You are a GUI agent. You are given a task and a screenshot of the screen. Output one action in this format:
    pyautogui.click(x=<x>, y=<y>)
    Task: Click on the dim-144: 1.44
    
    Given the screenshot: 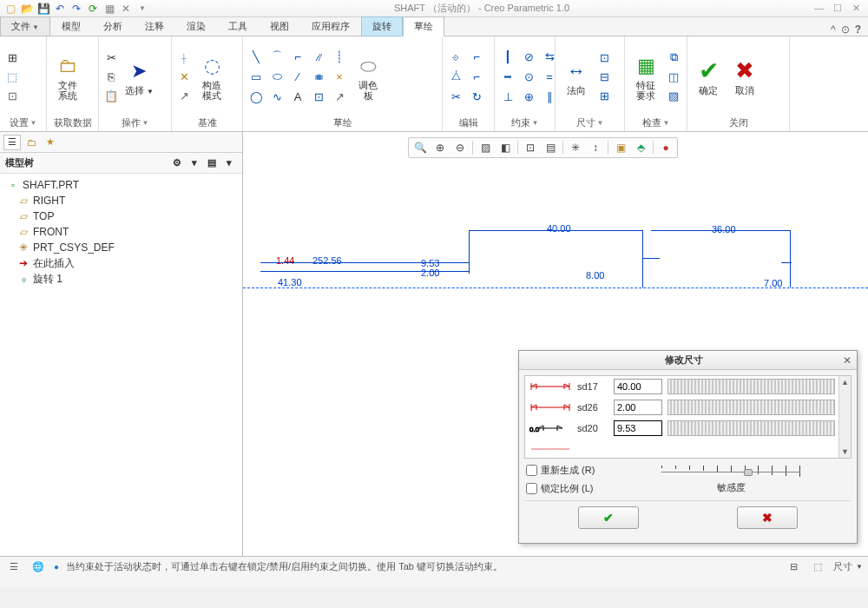 What is the action you would take?
    pyautogui.click(x=285, y=261)
    